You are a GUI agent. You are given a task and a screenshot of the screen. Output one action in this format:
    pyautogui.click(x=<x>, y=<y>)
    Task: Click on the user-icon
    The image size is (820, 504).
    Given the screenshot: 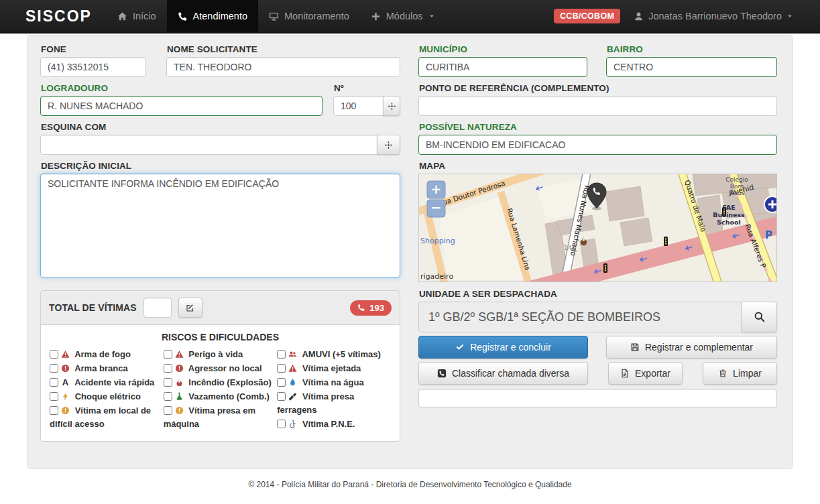 What is the action you would take?
    pyautogui.click(x=638, y=16)
    